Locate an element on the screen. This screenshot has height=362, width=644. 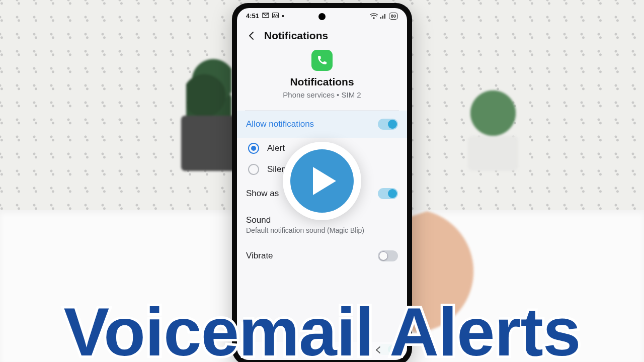
show-as-toggle is located at coordinates (388, 194).